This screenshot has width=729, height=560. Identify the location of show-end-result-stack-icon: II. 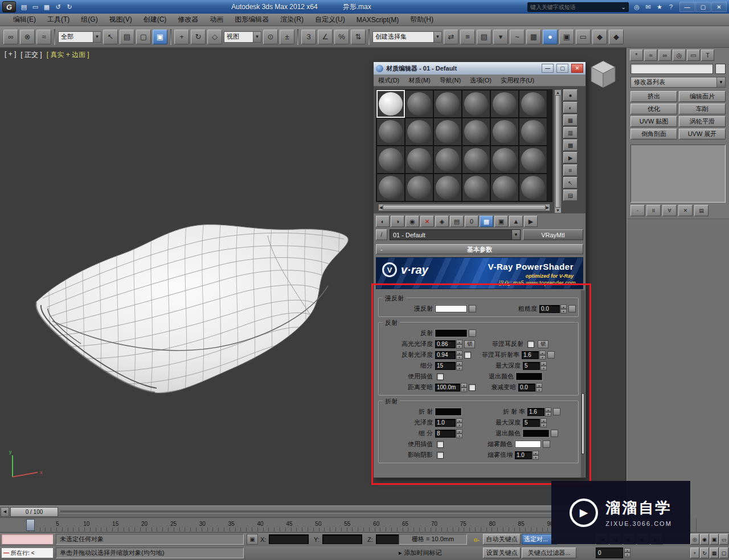
(654, 211).